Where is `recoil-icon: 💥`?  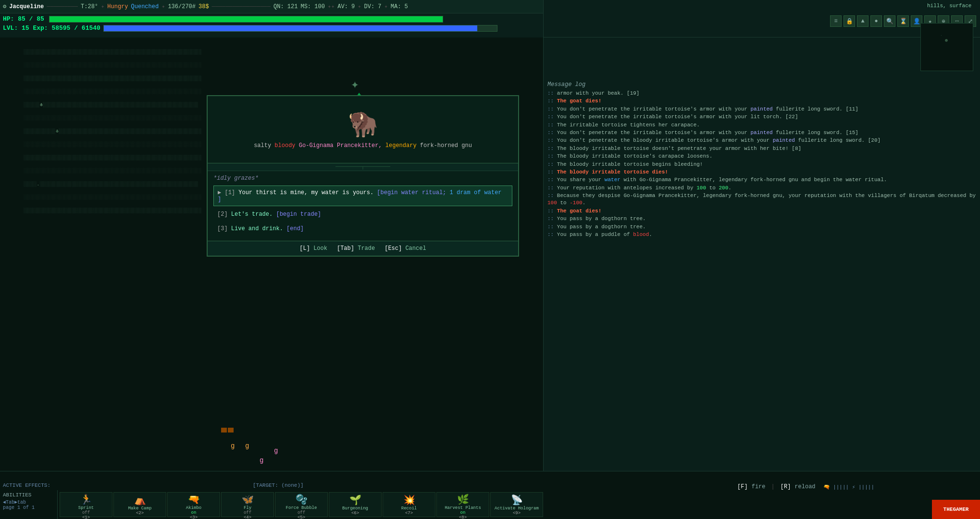
recoil-icon: 💥 is located at coordinates (409, 500).